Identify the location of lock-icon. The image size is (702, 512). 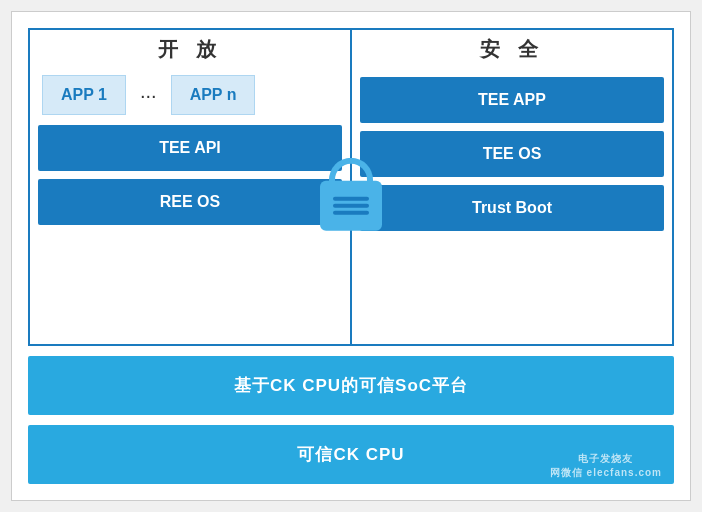
(351, 194).